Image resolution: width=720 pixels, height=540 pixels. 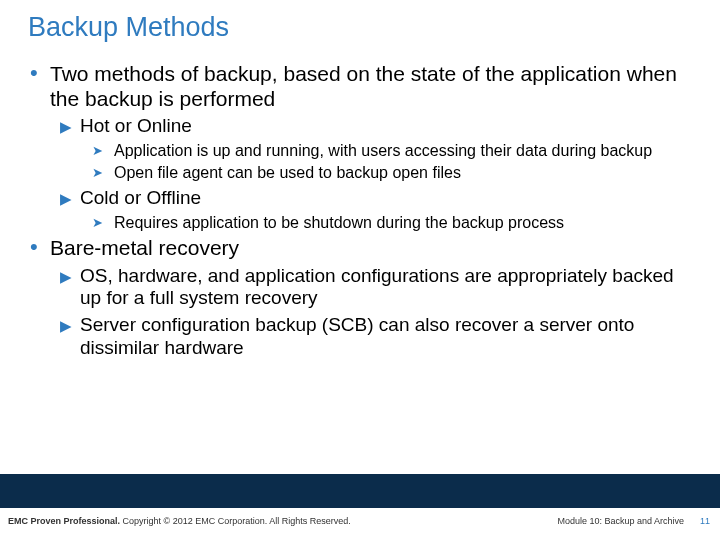 I want to click on subbullet-item: ▶ Cold or Offline, so click(x=376, y=199).